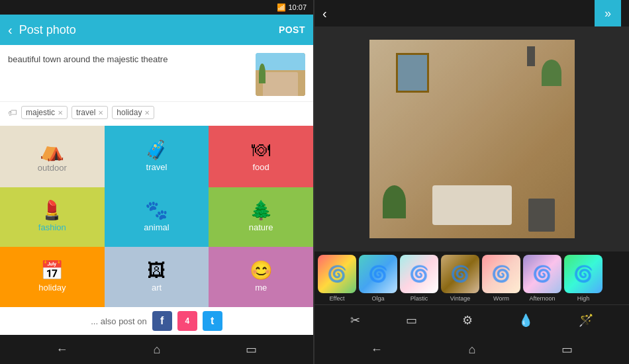 The height and width of the screenshot is (364, 629). Describe the element at coordinates (542, 298) in the screenshot. I see `filter-afternoon-label: Afternoon` at that location.